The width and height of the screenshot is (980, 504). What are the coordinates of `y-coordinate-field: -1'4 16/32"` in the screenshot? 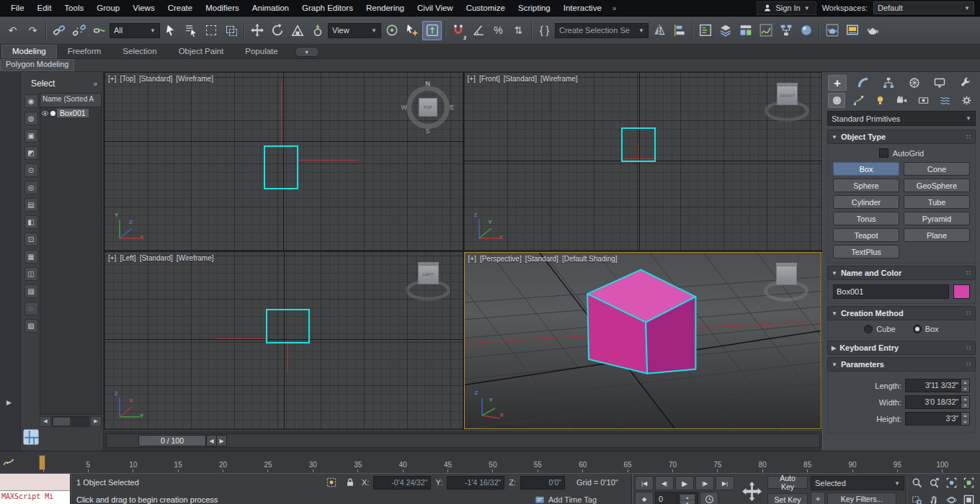 It's located at (476, 482).